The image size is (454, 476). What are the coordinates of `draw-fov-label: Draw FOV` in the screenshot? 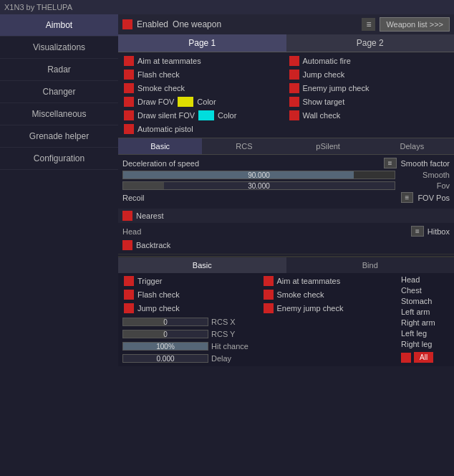 It's located at (156, 102).